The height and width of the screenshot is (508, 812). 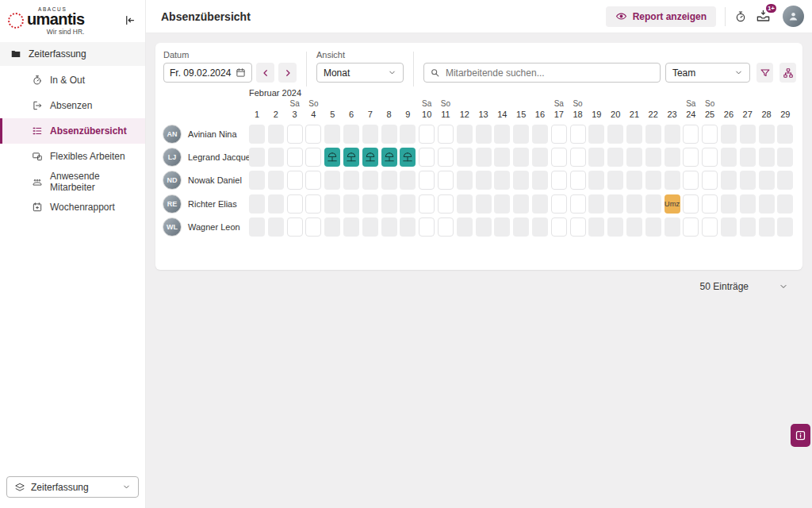 What do you see at coordinates (203, 73) in the screenshot?
I see `date-input` at bounding box center [203, 73].